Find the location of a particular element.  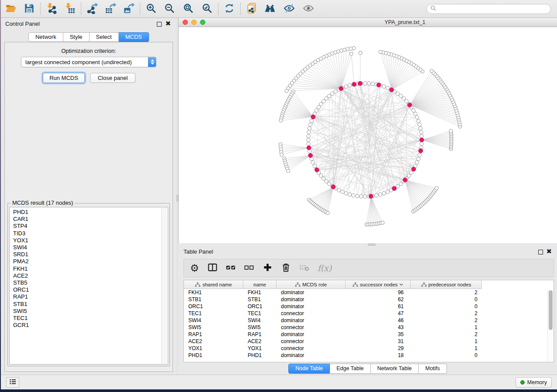

zoom-in-button is located at coordinates (151, 9).